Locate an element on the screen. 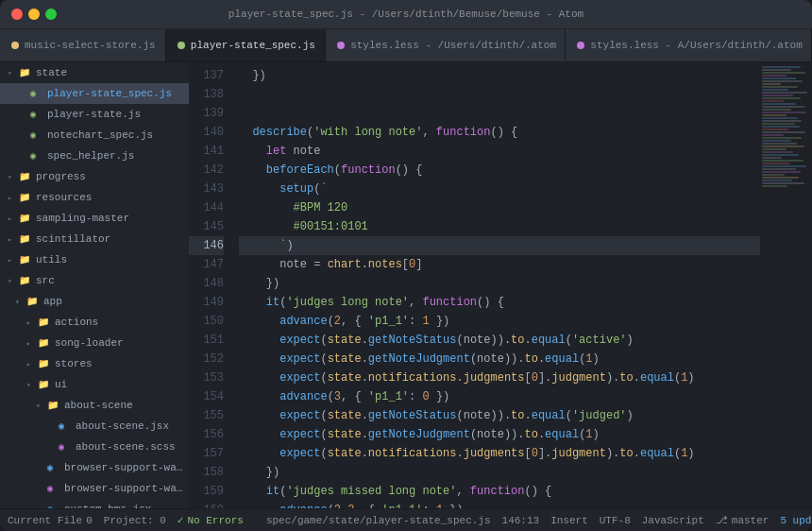 The height and width of the screenshot is (531, 812). tree-folder-state: ▾ 📁 state is located at coordinates (94, 73).